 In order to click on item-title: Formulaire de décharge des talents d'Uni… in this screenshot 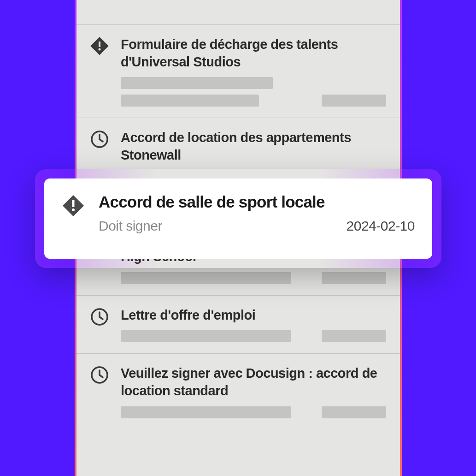, I will do `click(253, 54)`.